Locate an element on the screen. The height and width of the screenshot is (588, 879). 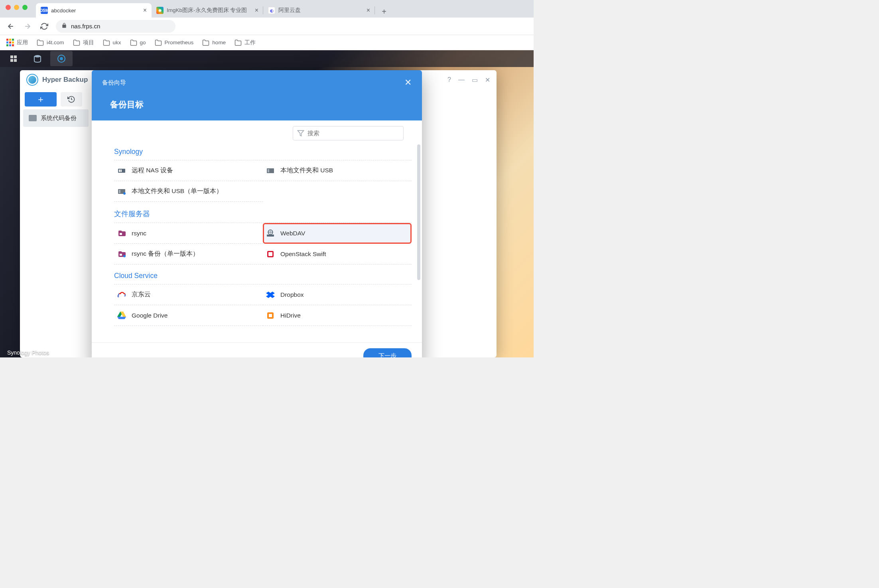
apps-button: 应用 is located at coordinates (17, 42).